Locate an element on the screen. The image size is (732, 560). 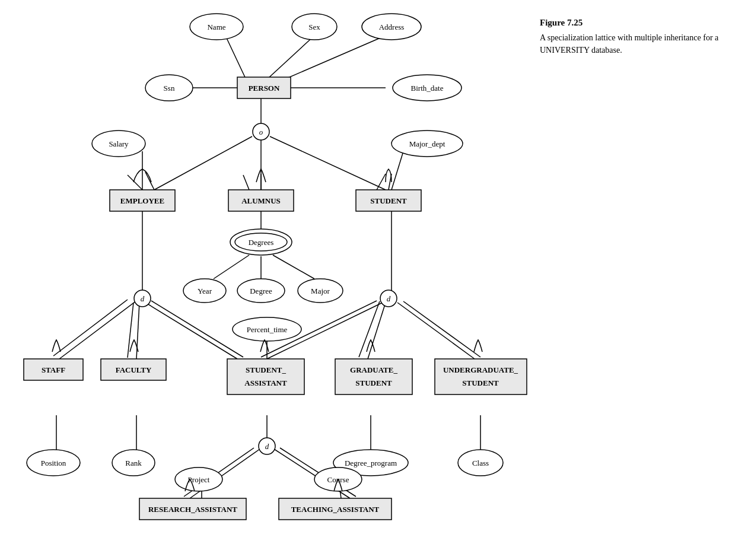
entity-studentassistant: STUDENT_ is located at coordinates (266, 370).